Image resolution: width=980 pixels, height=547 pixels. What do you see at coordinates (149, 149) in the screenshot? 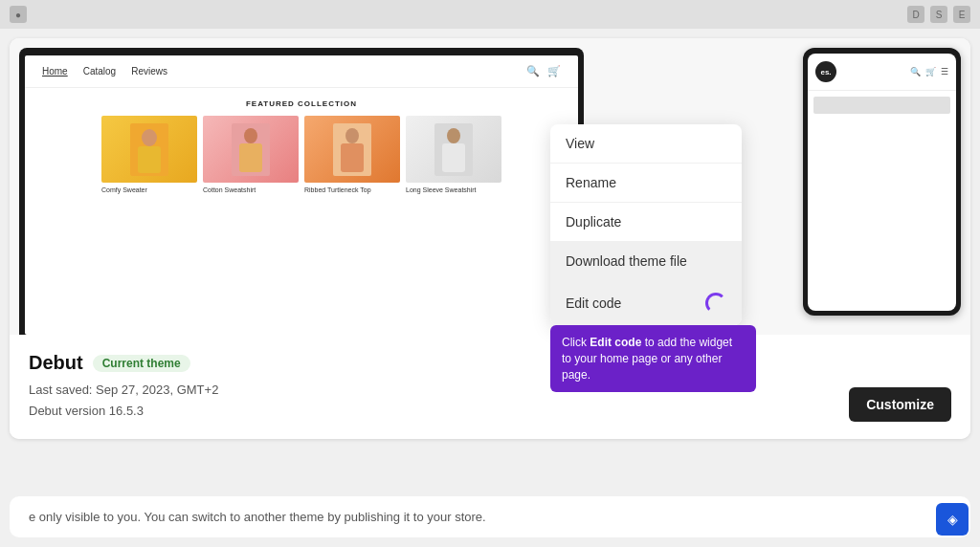
I see `product-1-image` at bounding box center [149, 149].